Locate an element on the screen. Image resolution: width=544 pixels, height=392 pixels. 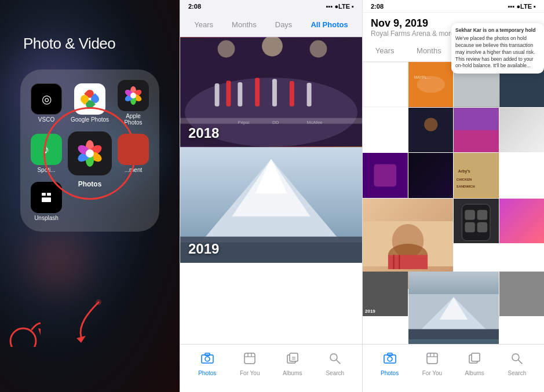
app-vsco: VSCO is located at coordinates (46, 103).